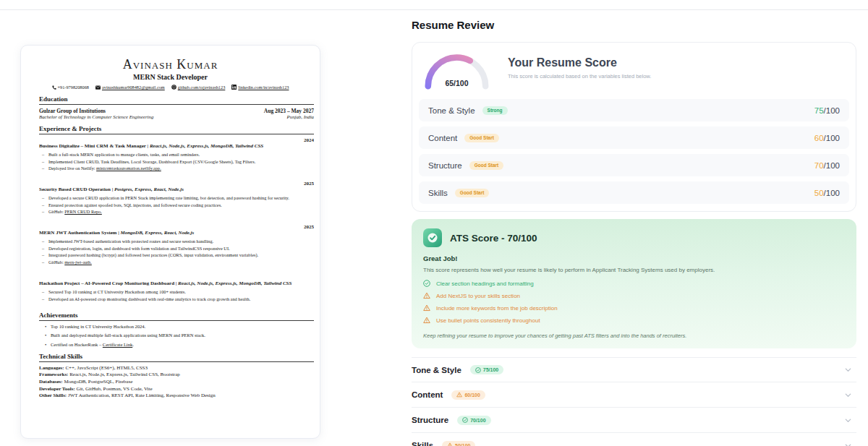 The width and height of the screenshot is (868, 446). Describe the element at coordinates (176, 390) in the screenshot. I see `skills-row: Developer Tools: Git, GitHub, Postman, V…` at that location.